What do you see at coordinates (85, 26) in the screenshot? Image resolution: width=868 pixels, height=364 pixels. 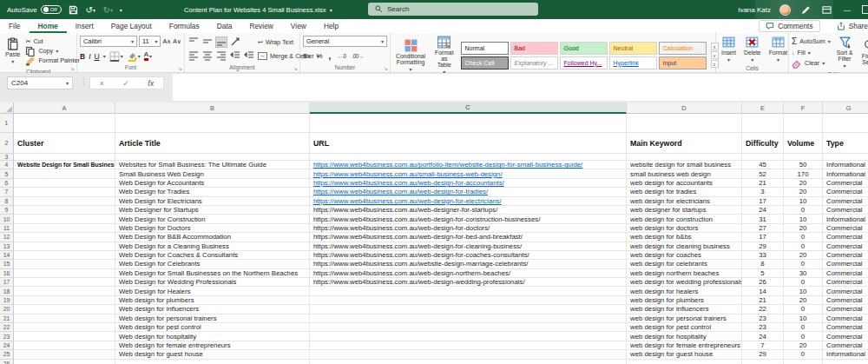 I see `tab-insert: Insert` at bounding box center [85, 26].